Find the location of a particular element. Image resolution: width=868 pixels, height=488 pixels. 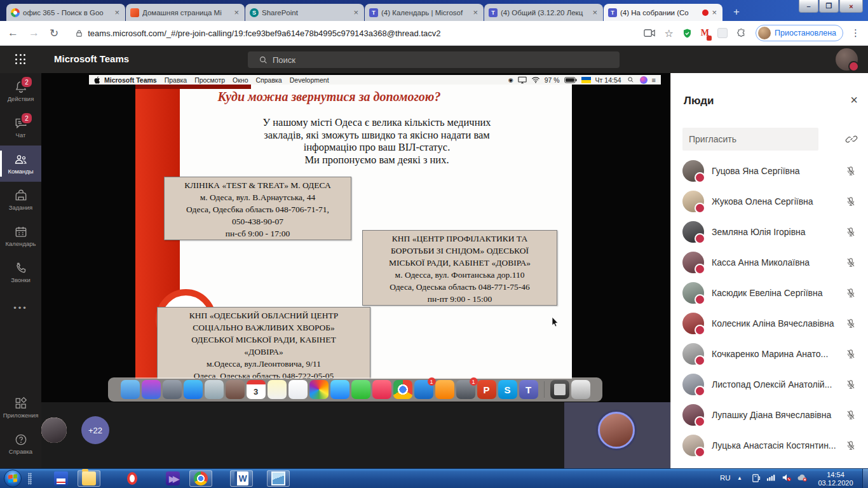

browser-menu-icon: ⋮ is located at coordinates (855, 33).